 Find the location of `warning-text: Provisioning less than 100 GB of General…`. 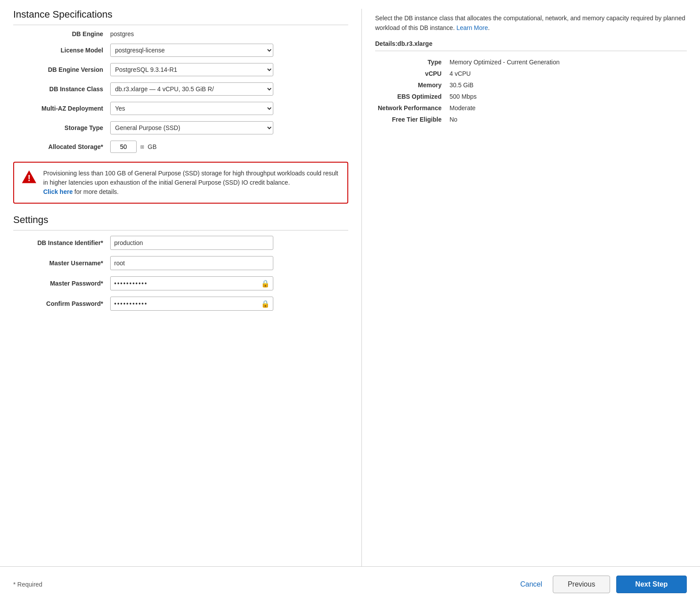

warning-text: Provisioning less than 100 GB of General… is located at coordinates (192, 182).